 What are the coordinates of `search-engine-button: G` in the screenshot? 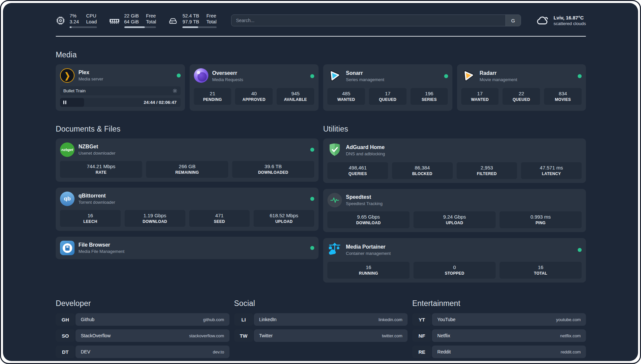 It's located at (513, 20).